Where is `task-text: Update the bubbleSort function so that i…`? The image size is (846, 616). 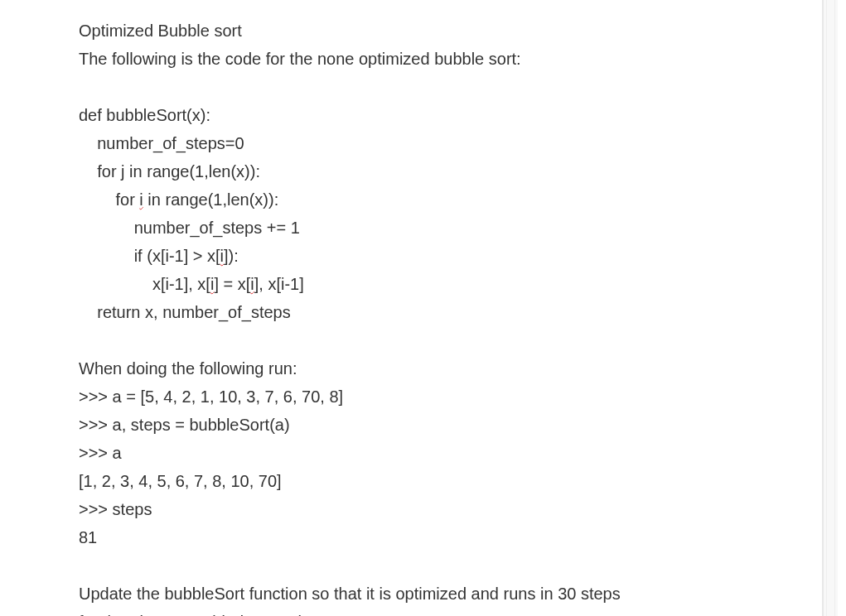 task-text: Update the bubbleSort function so that i… is located at coordinates (462, 594).